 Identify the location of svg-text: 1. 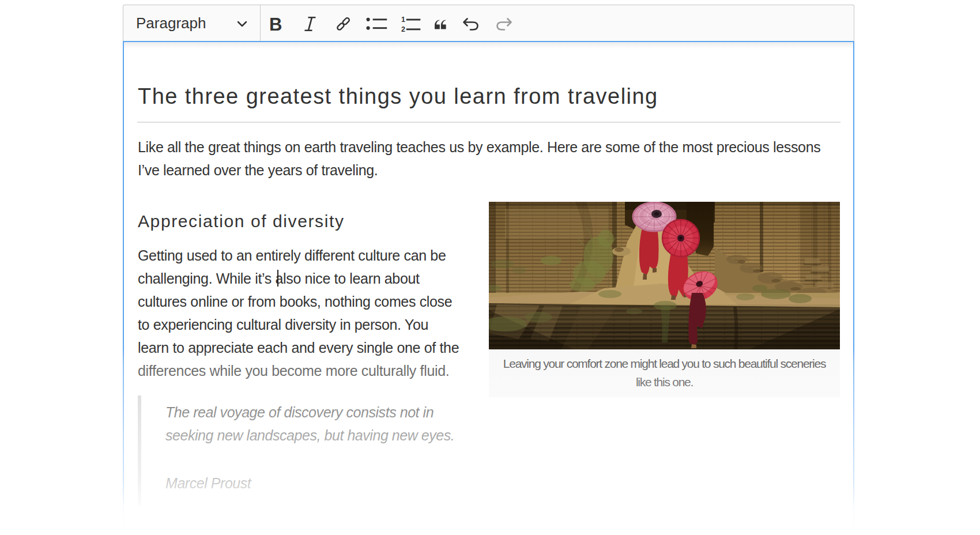
(404, 20).